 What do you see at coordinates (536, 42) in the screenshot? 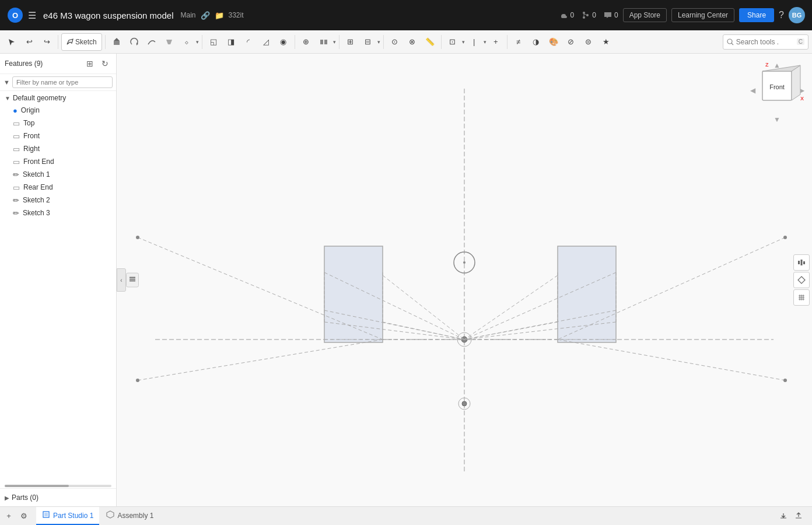
I see `tb-render: ◑` at bounding box center [536, 42].